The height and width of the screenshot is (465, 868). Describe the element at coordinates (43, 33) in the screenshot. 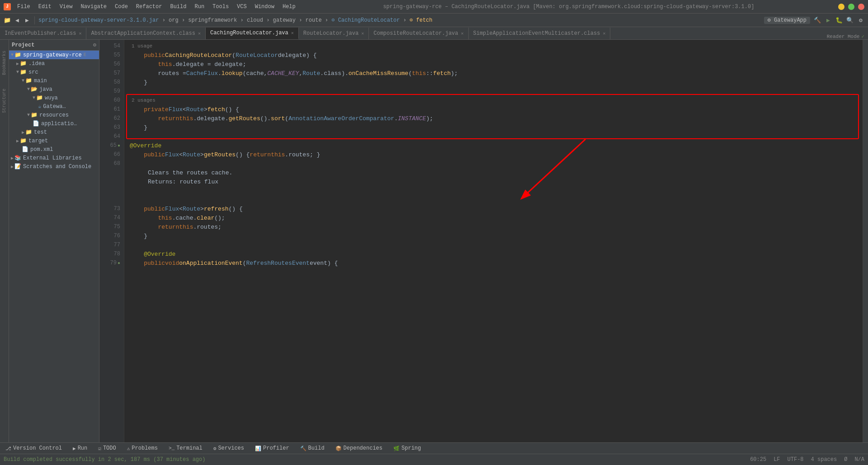

I see `tab-in-event-publisher: InEventPublisher.class ✕` at that location.